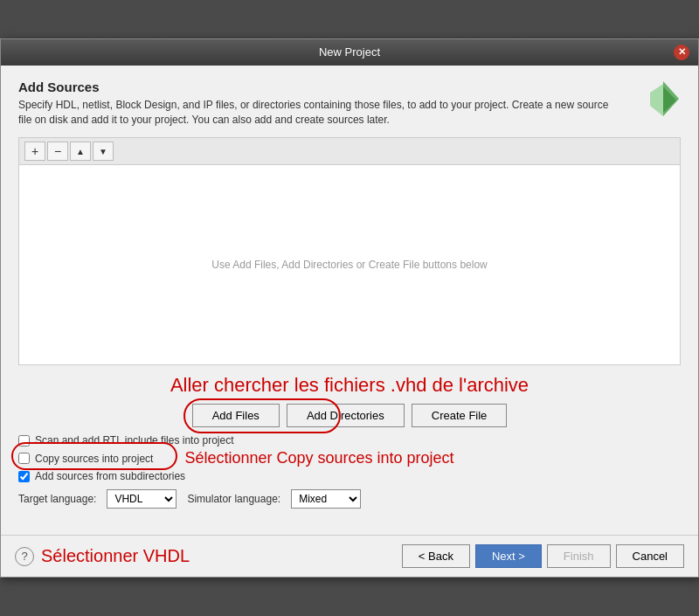 The height and width of the screenshot is (616, 699). I want to click on scan-rtl-checkbox, so click(24, 440).